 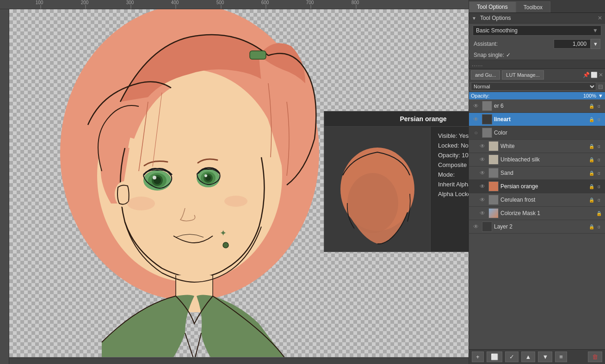 What do you see at coordinates (540, 106) in the screenshot?
I see `layer-name: er 6` at bounding box center [540, 106].